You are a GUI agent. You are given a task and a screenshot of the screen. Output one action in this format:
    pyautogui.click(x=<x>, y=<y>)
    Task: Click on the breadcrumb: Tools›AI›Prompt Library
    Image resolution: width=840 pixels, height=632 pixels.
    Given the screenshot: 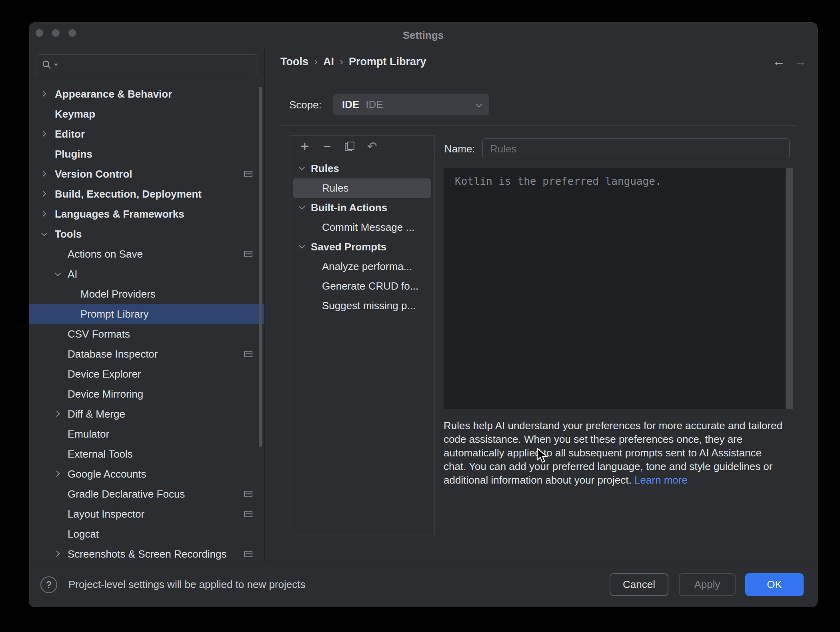 What is the action you would take?
    pyautogui.click(x=354, y=62)
    